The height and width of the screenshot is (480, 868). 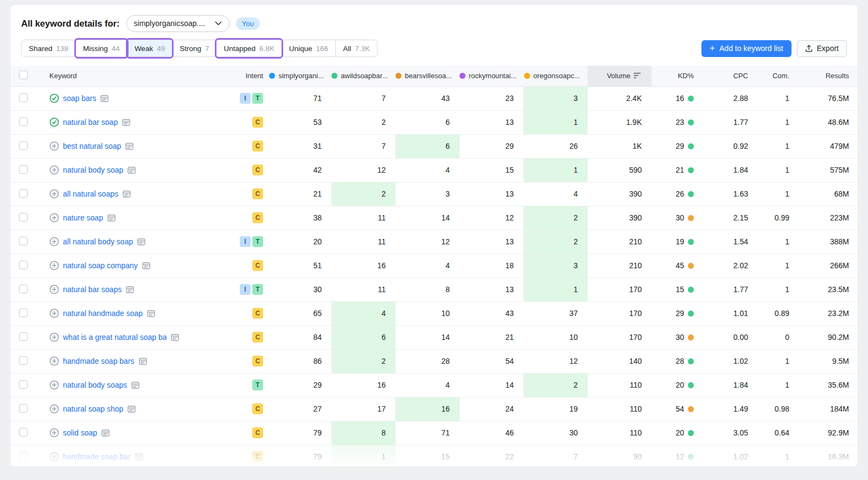 What do you see at coordinates (98, 242) in the screenshot?
I see `keyword-link: all natural body soap` at bounding box center [98, 242].